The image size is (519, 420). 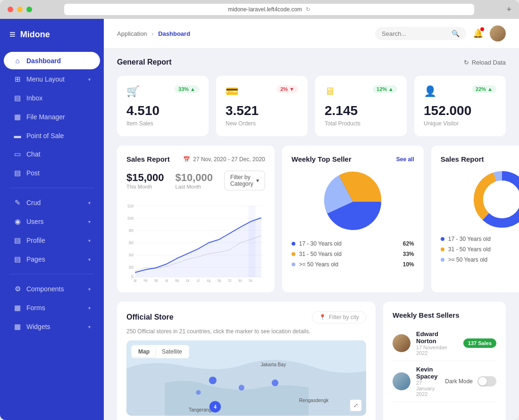 I want to click on stat-badge-item-sales: 33% ▲, so click(x=187, y=89).